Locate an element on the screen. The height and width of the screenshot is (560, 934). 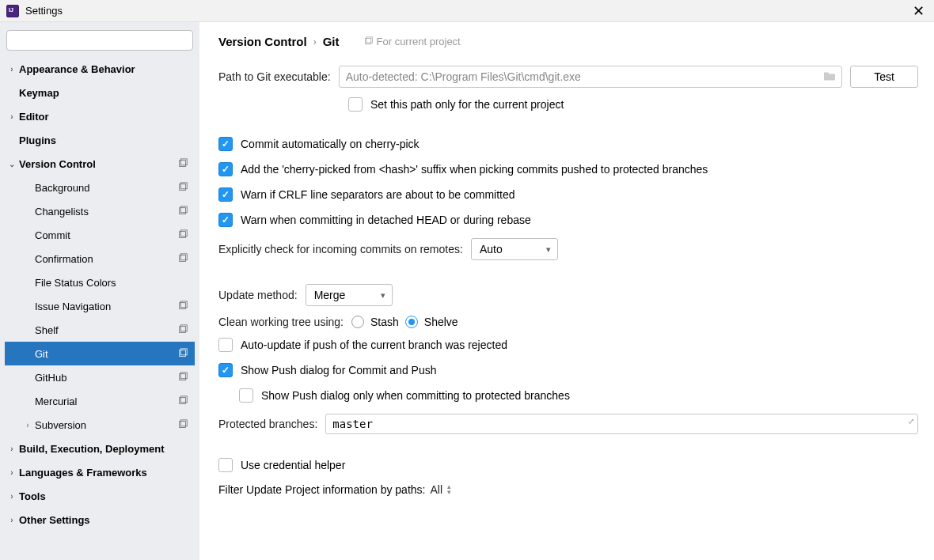
protected-branches-input is located at coordinates (622, 424).